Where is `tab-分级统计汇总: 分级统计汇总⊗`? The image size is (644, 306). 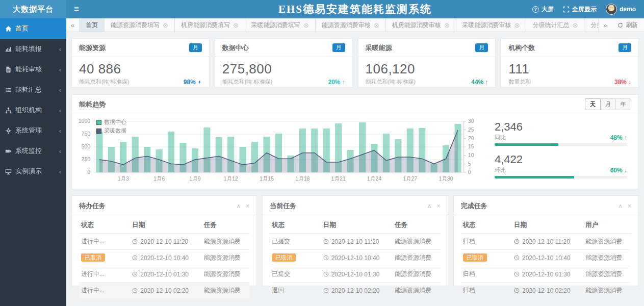
tab-分级统计汇总: 分级统计汇总⊗ is located at coordinates (555, 25).